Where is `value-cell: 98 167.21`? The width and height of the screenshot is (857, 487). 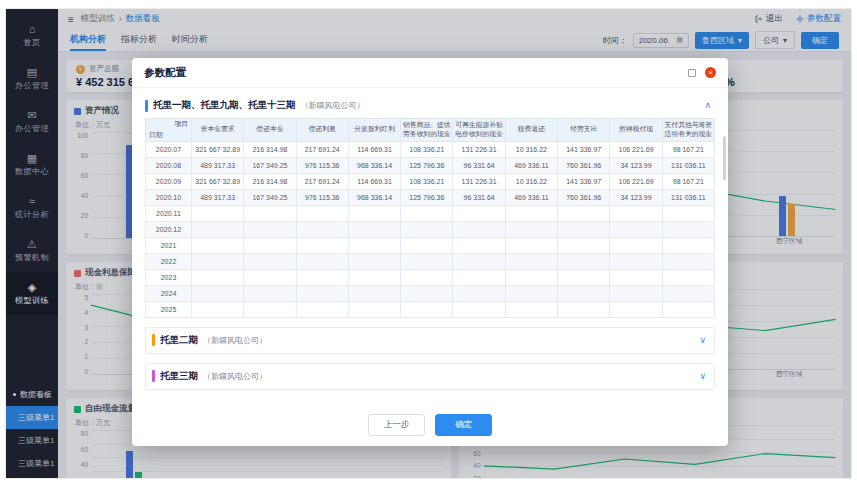
value-cell: 98 167.21 is located at coordinates (688, 181).